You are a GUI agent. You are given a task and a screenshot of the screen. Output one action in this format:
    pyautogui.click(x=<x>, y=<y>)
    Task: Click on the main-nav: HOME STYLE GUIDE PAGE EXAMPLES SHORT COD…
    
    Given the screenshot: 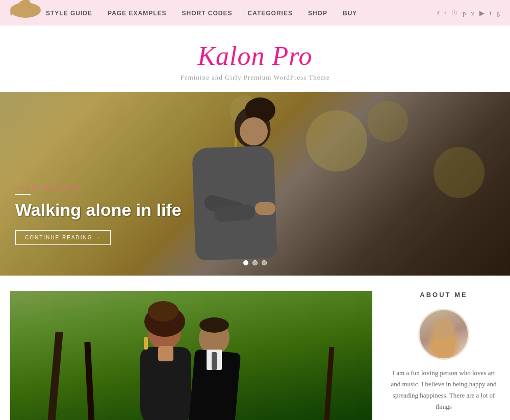 What is the action you would take?
    pyautogui.click(x=255, y=13)
    